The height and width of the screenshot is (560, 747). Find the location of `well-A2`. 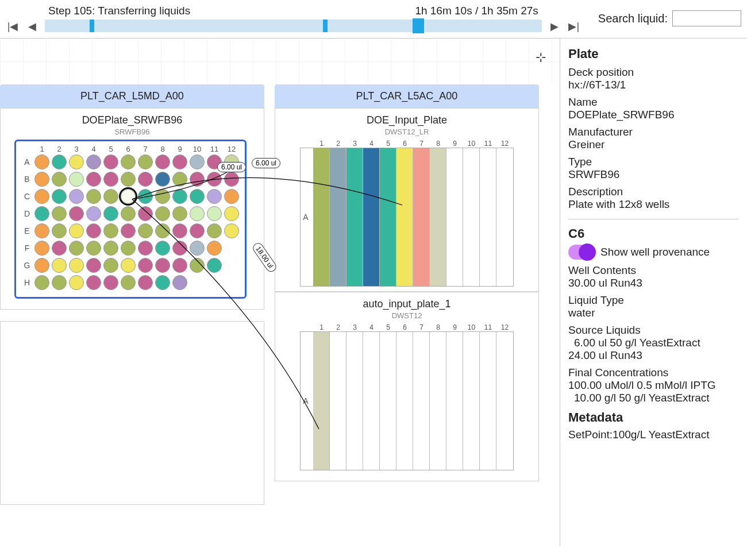

well-A2 is located at coordinates (59, 162).